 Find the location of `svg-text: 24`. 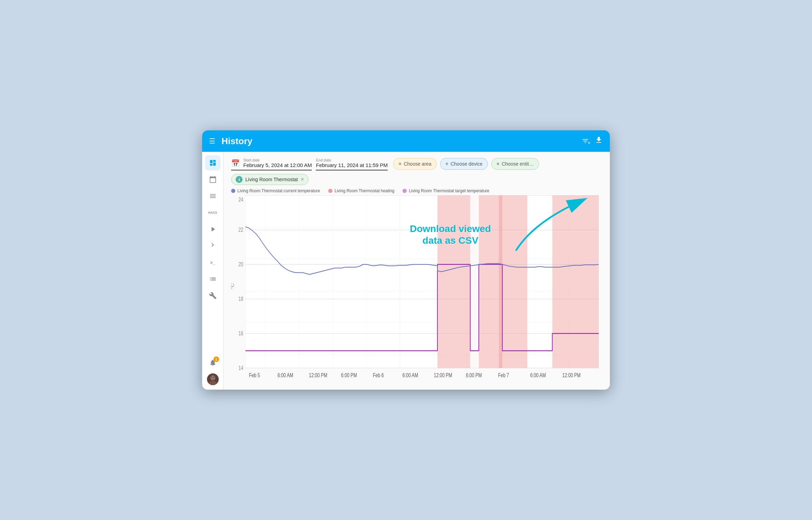

svg-text: 24 is located at coordinates (241, 200).